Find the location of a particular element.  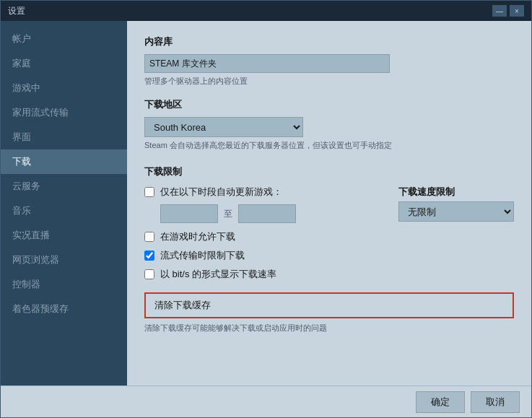

time-to-field is located at coordinates (267, 214).